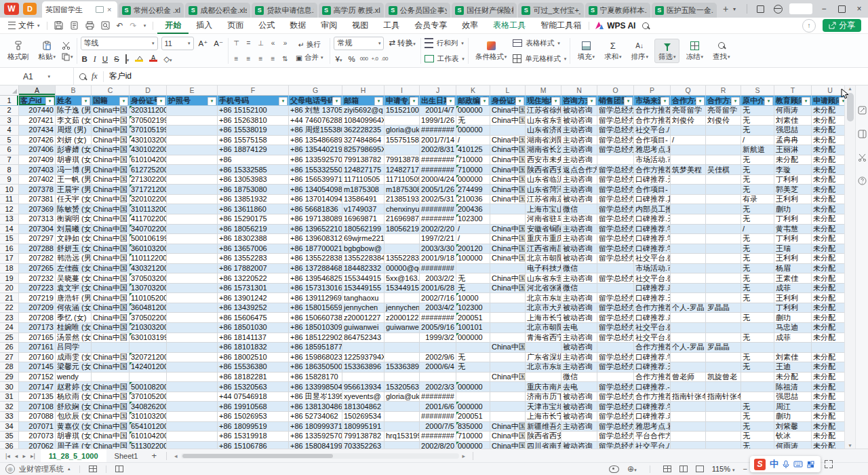 Image resolution: width=868 pixels, height=475 pixels. What do you see at coordinates (254, 289) in the screenshot?
I see `cell: +86 15731301` at bounding box center [254, 289].